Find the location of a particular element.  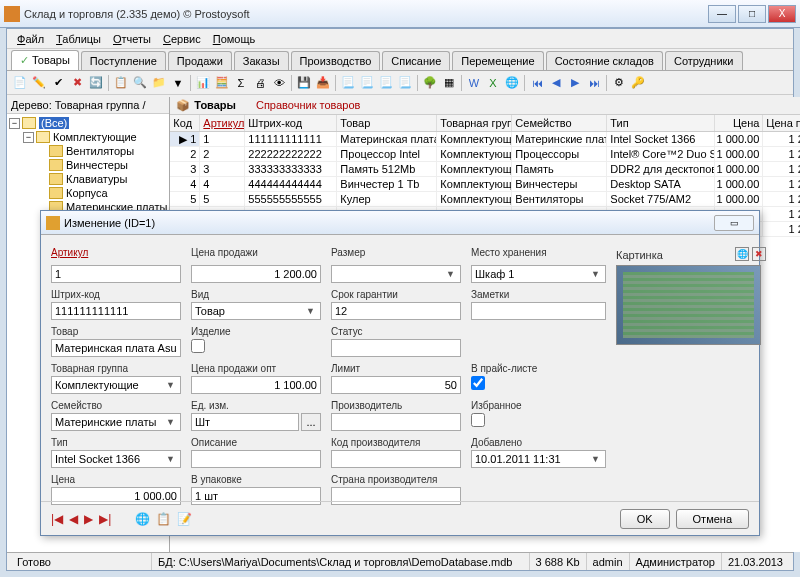

col-type: Тип is located at coordinates (661, 123).